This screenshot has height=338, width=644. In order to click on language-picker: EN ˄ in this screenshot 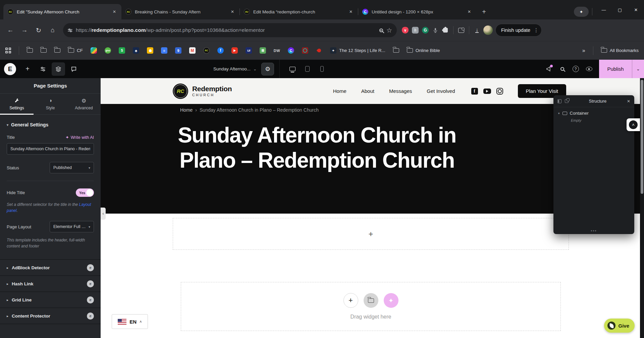, I will do `click(130, 322)`.